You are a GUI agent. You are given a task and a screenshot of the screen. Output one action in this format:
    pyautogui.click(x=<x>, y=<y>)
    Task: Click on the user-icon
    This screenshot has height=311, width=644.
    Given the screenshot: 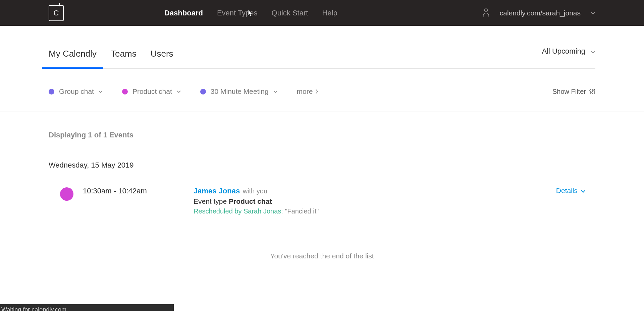 What is the action you would take?
    pyautogui.click(x=486, y=13)
    